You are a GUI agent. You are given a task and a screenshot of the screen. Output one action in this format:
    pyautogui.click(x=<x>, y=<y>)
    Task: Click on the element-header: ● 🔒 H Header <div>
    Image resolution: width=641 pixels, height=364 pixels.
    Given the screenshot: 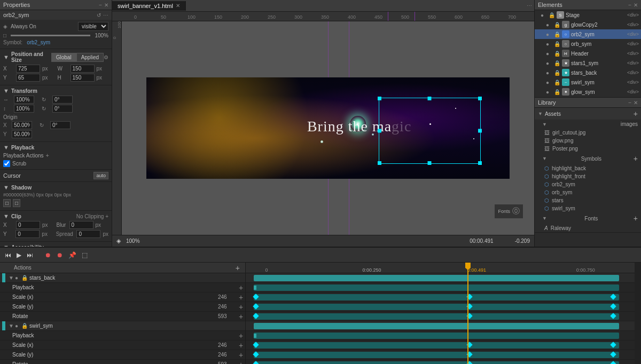 What is the action you would take?
    pyautogui.click(x=588, y=53)
    